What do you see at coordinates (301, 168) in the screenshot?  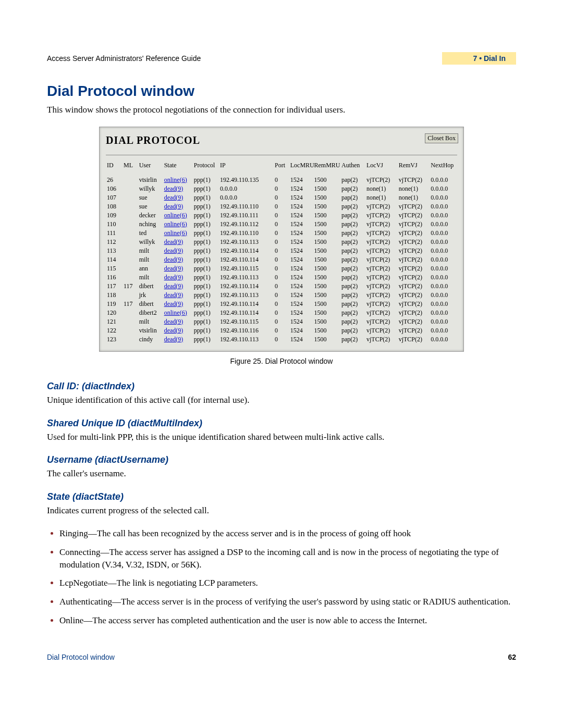 I see `col-locmru: LocMRU` at bounding box center [301, 168].